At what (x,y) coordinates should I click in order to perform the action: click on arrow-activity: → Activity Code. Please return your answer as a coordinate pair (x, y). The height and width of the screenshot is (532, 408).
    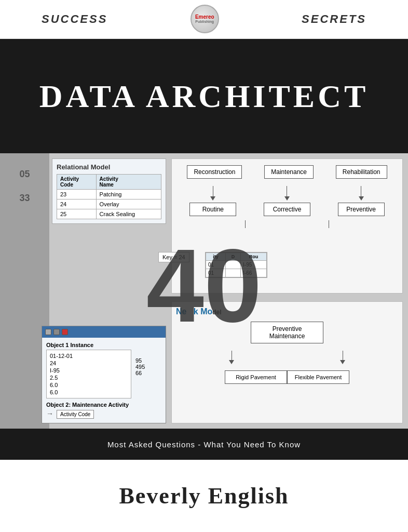
    Looking at the image, I should click on (89, 414).